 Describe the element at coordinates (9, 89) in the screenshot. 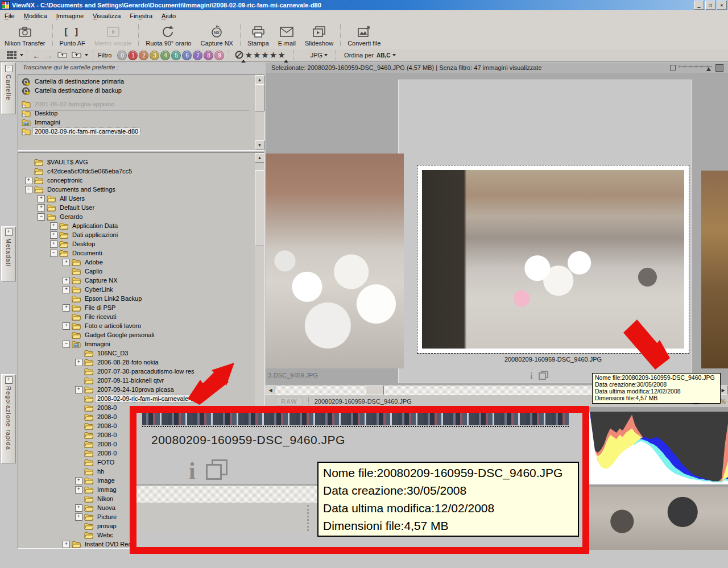

I see `tab-cartelle: − Cartelle` at that location.